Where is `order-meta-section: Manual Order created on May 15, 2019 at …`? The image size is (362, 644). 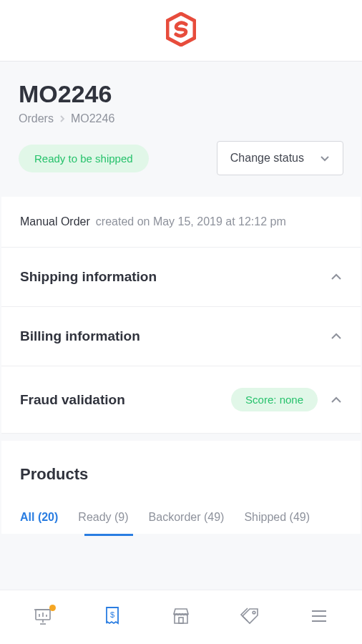 order-meta-section: Manual Order created on May 15, 2019 at … is located at coordinates (181, 222).